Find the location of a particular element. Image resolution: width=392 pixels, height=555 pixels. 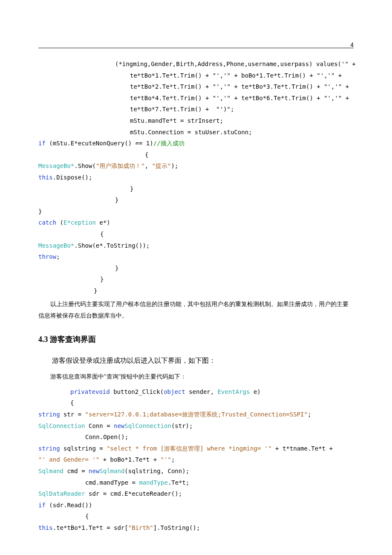

type-commandtype: mandType is located at coordinates (153, 483).